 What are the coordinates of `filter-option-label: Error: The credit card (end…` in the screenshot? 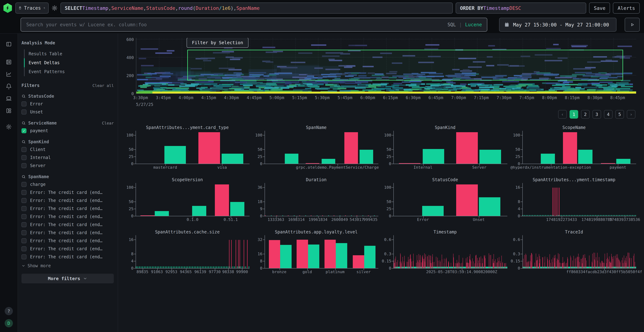 It's located at (66, 192).